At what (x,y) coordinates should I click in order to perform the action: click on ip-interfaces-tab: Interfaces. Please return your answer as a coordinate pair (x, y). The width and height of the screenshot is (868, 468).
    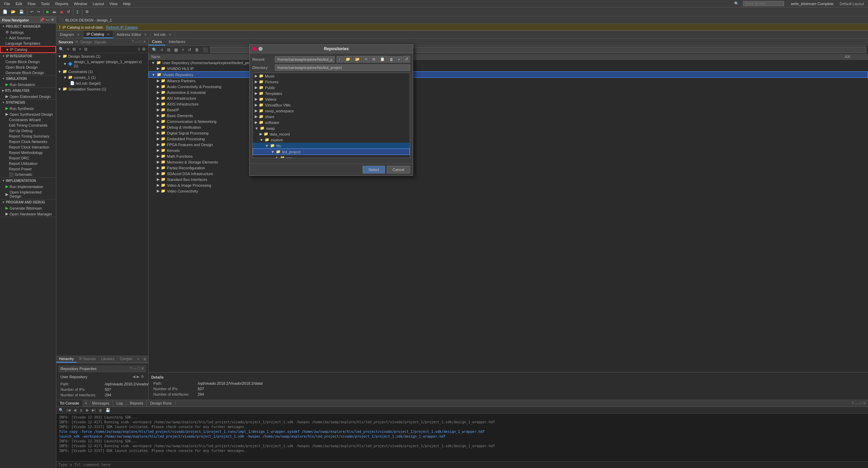
    Looking at the image, I should click on (177, 42).